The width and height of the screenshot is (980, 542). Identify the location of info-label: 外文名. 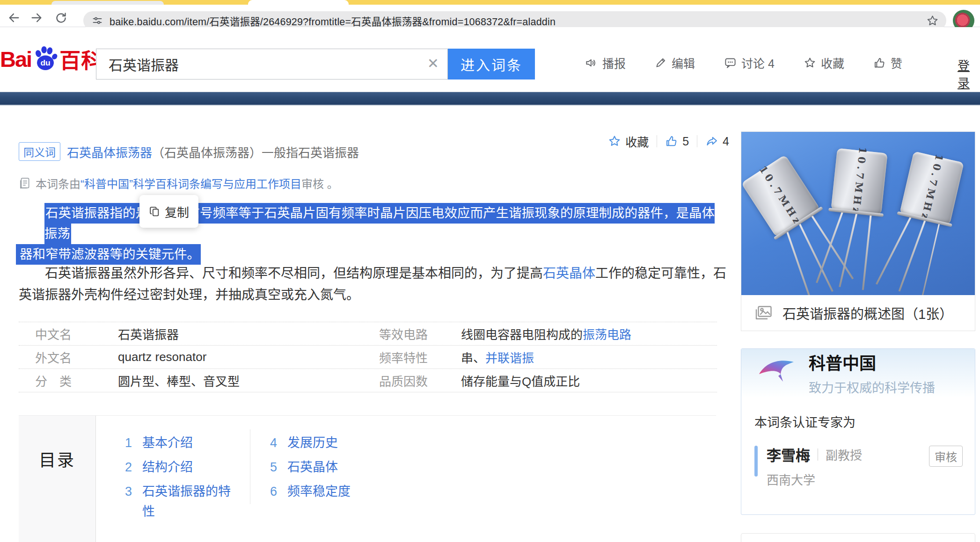
(77, 357).